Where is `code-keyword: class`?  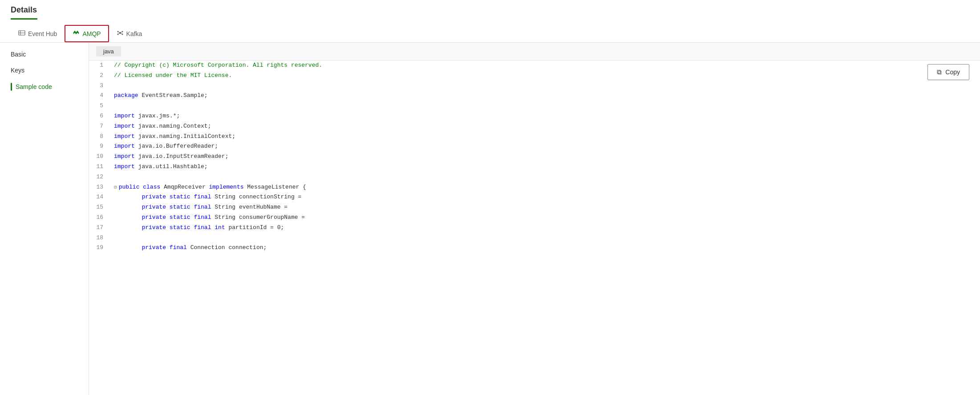
code-keyword: class is located at coordinates (151, 187).